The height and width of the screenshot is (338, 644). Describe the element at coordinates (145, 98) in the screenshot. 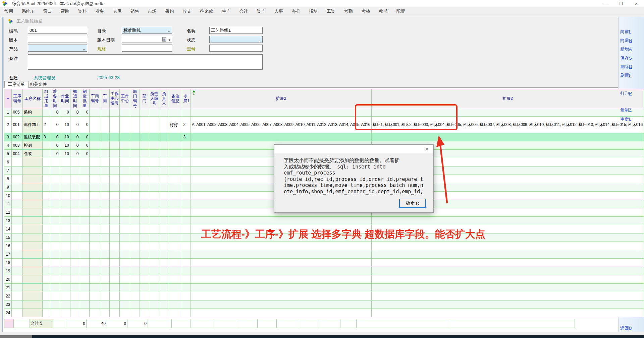

I see `column-header: 部门` at that location.